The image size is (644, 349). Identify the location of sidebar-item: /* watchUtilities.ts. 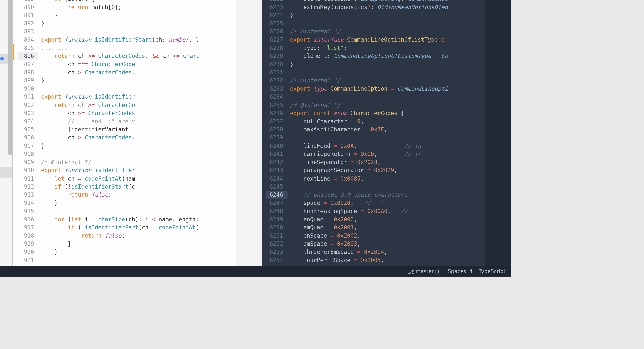
(6, 234).